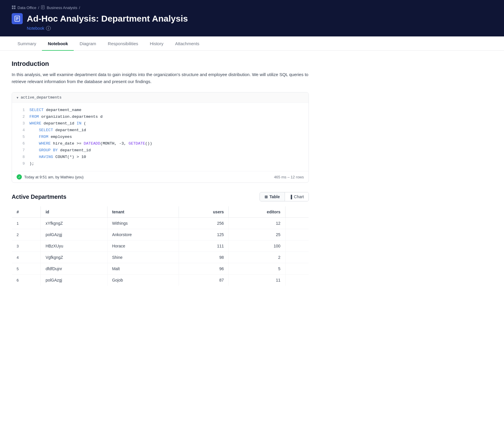 The image size is (504, 441). I want to click on intro-heading: Introduction, so click(160, 64).